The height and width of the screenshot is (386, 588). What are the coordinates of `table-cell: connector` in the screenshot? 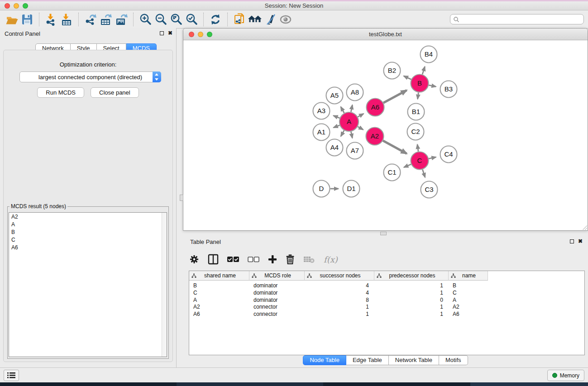 It's located at (277, 314).